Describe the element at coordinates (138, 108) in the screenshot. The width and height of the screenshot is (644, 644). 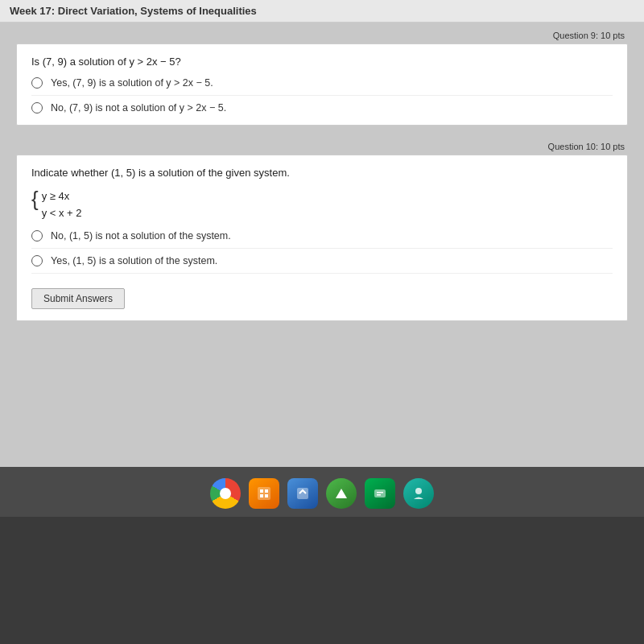
I see `q9-option-2-label: No, (6, 7) is not a solution of y > 2x −…` at that location.